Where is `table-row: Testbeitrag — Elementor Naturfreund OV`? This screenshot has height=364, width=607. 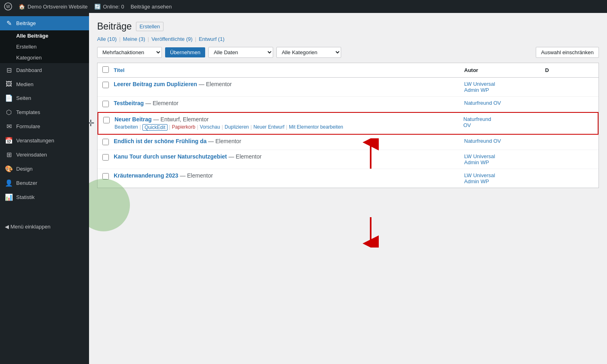
table-row: Testbeitrag — Elementor Naturfreund OV is located at coordinates (348, 104).